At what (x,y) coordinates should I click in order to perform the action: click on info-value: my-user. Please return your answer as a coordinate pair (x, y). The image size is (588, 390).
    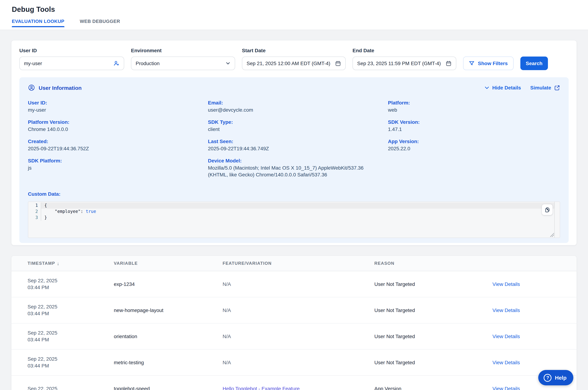
    Looking at the image, I should click on (109, 110).